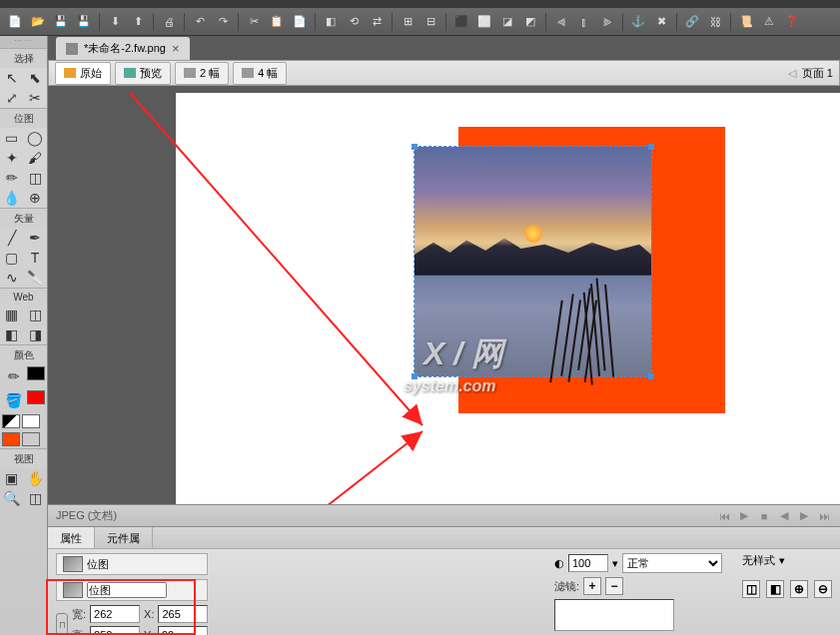 The height and width of the screenshot is (635, 840). I want to click on selection-handle-nw, so click(415, 147).